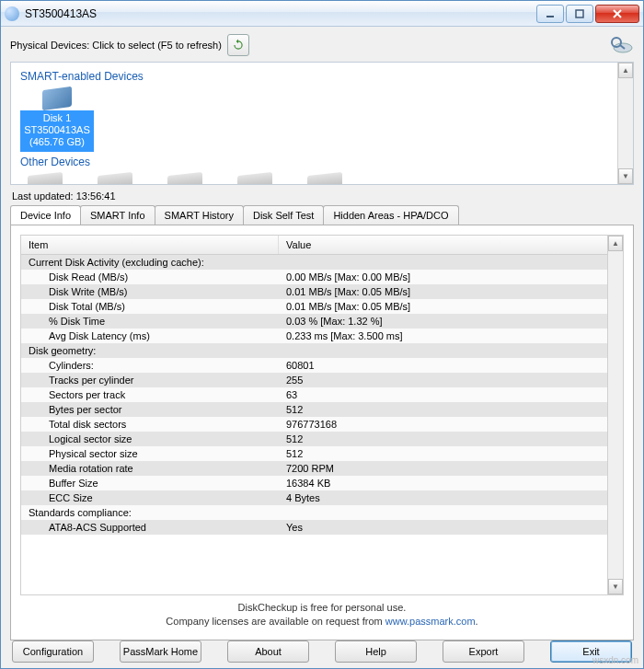 This screenshot has height=669, width=644. I want to click on col-item: Item, so click(150, 245).